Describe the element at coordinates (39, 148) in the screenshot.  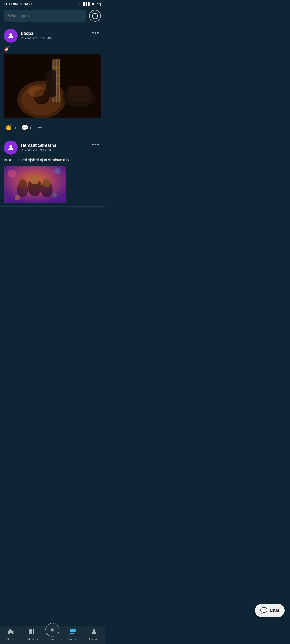
I see `user-meta-2: Hemant Shrestha 2022-07-07 19:19:10` at that location.